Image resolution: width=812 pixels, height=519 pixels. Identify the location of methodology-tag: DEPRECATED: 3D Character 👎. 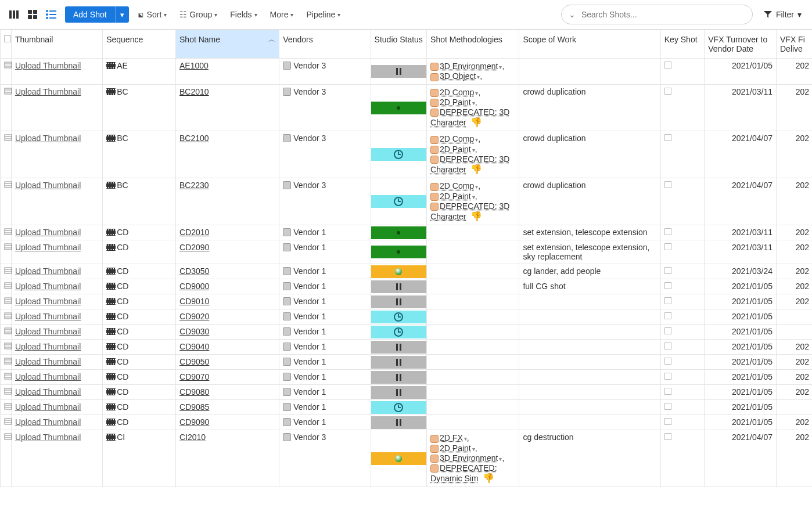
(473, 165).